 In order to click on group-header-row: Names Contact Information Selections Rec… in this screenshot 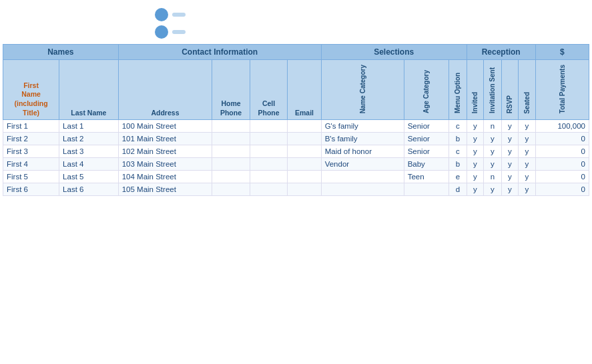, I will do `click(296, 52)`.